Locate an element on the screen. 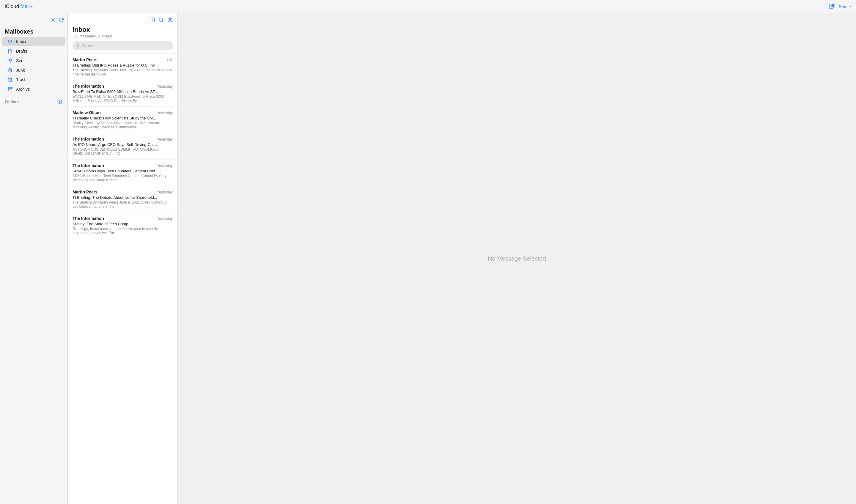 The image size is (856, 504). inbox-subtitle: 596 messages, 0 unread is located at coordinates (123, 36).